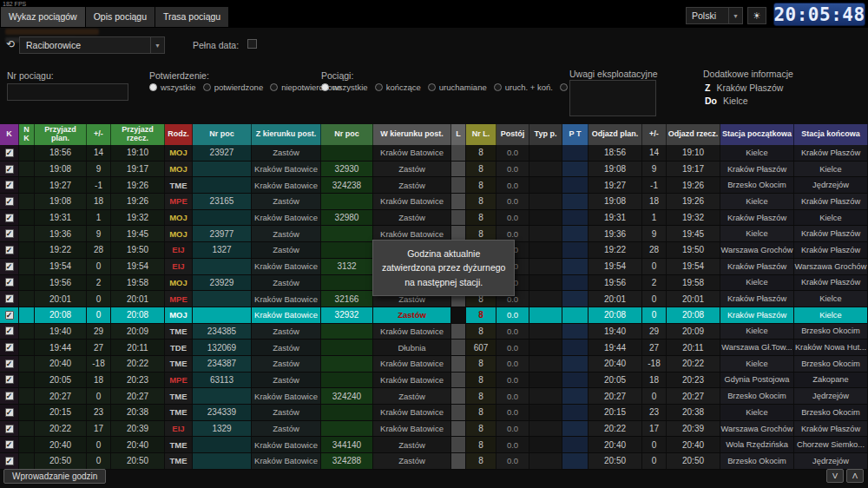 Image resolution: width=868 pixels, height=488 pixels. I want to click on cell-nr1: 23929, so click(222, 283).